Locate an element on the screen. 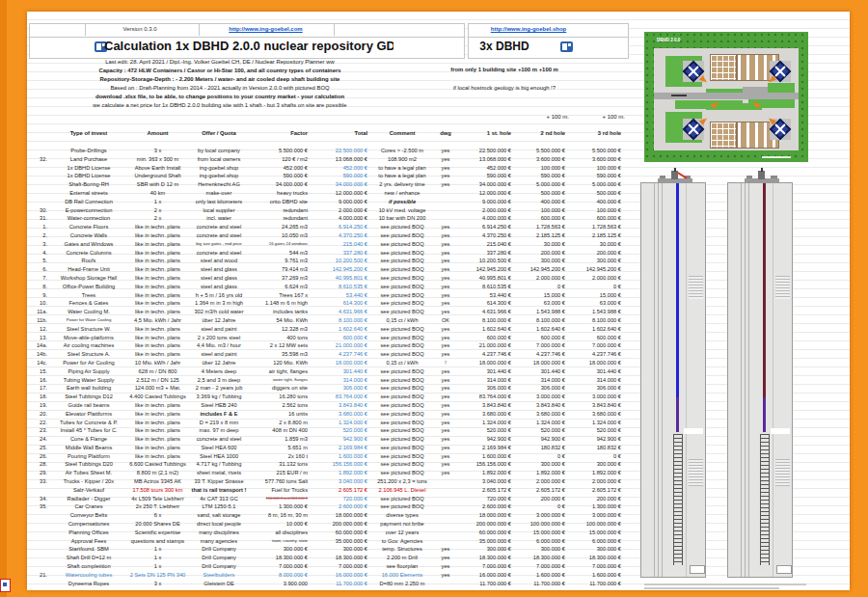 This screenshot has height=597, width=868. cell-hole1-cost: 7.000.000 € is located at coordinates (488, 567).